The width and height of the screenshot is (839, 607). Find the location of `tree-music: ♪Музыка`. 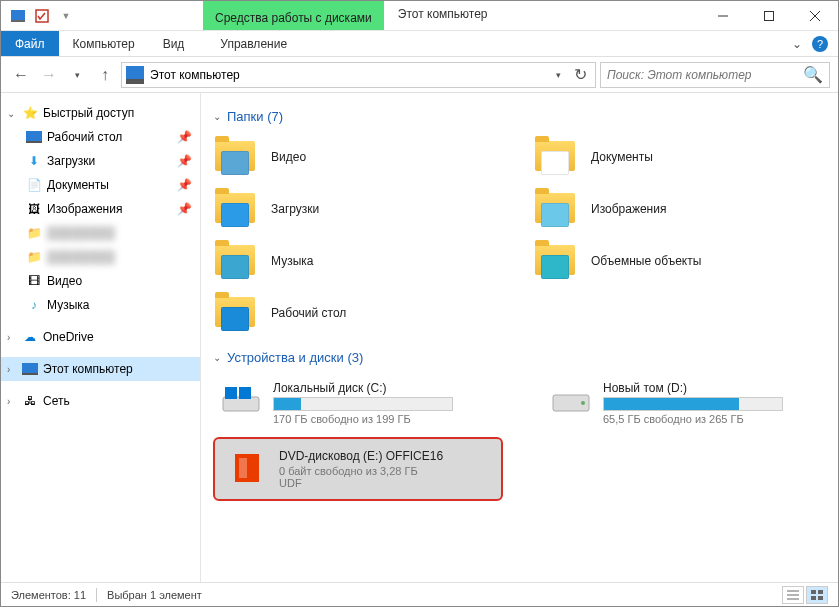

tree-music: ♪Музыка is located at coordinates (100, 305).